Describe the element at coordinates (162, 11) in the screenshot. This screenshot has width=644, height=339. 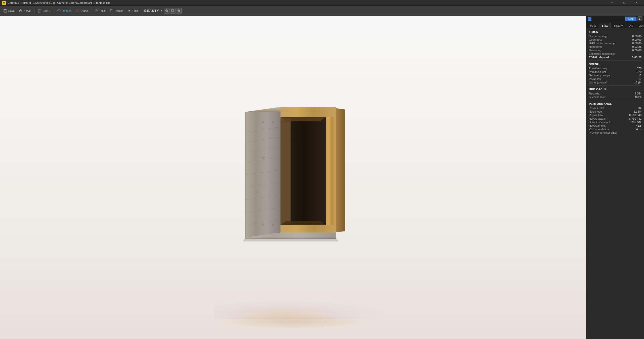
I see `beauty-dropdown-arrow: ▼` at that location.